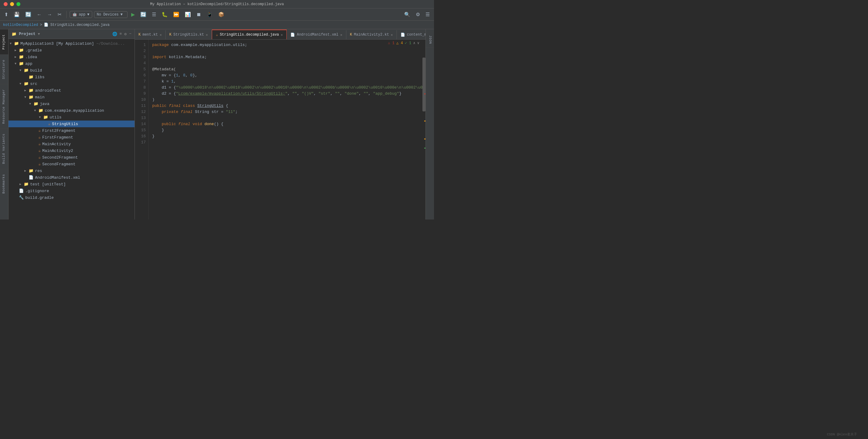 The height and width of the screenshot is (439, 868). I want to click on window-controls, so click(12, 4).